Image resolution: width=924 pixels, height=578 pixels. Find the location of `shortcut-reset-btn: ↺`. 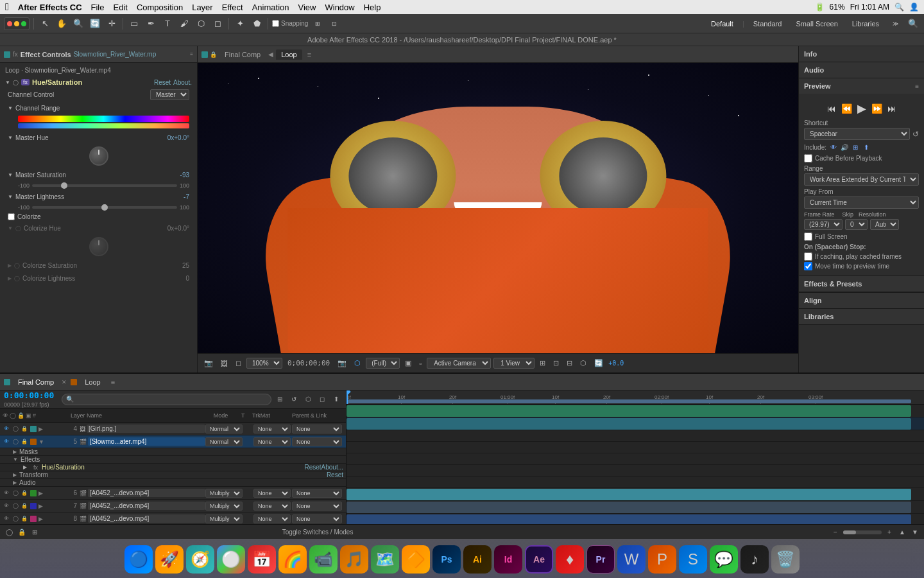

shortcut-reset-btn: ↺ is located at coordinates (916, 134).